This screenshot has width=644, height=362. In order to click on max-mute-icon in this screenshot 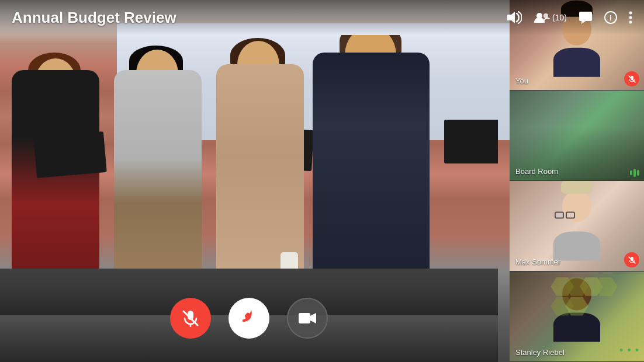, I will do `click(632, 260)`.